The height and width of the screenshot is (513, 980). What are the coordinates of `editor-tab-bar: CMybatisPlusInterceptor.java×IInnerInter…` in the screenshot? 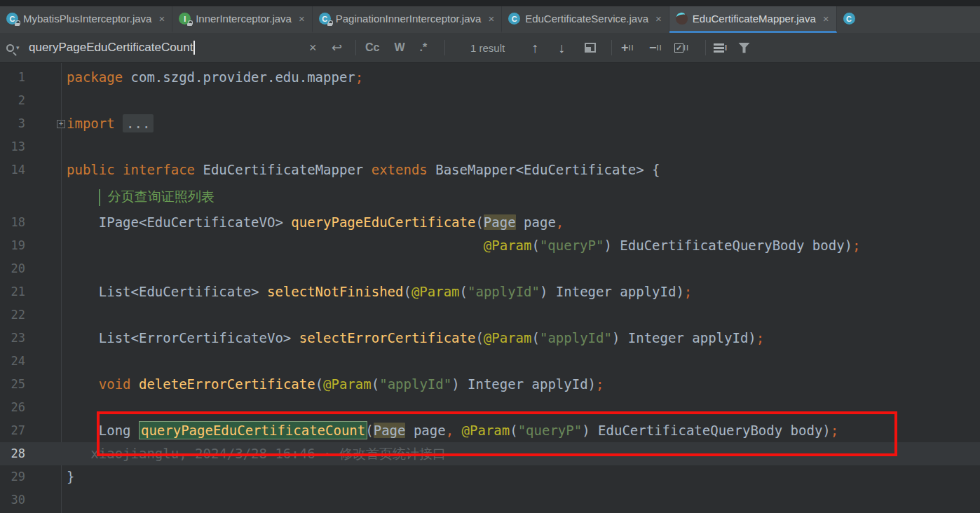 It's located at (490, 20).